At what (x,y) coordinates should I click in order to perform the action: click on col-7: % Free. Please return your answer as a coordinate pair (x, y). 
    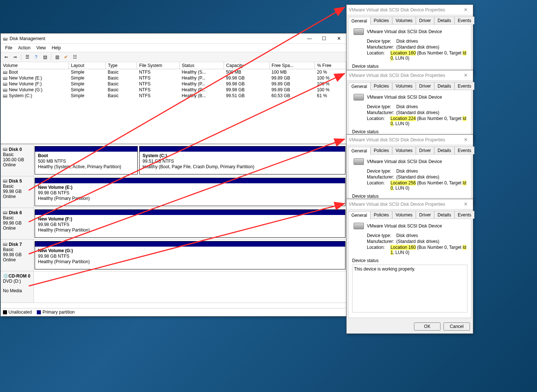
    Looking at the image, I should click on (331, 66).